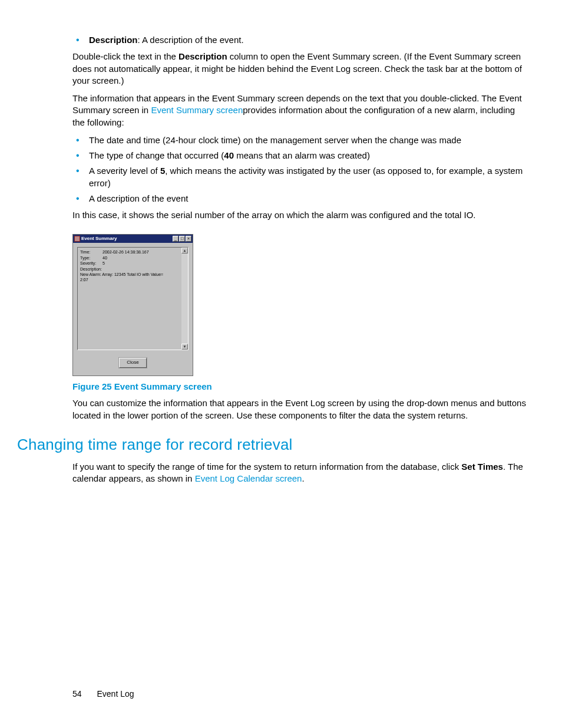  Describe the element at coordinates (191, 40) in the screenshot. I see `list-text: : A description of the event.` at that location.